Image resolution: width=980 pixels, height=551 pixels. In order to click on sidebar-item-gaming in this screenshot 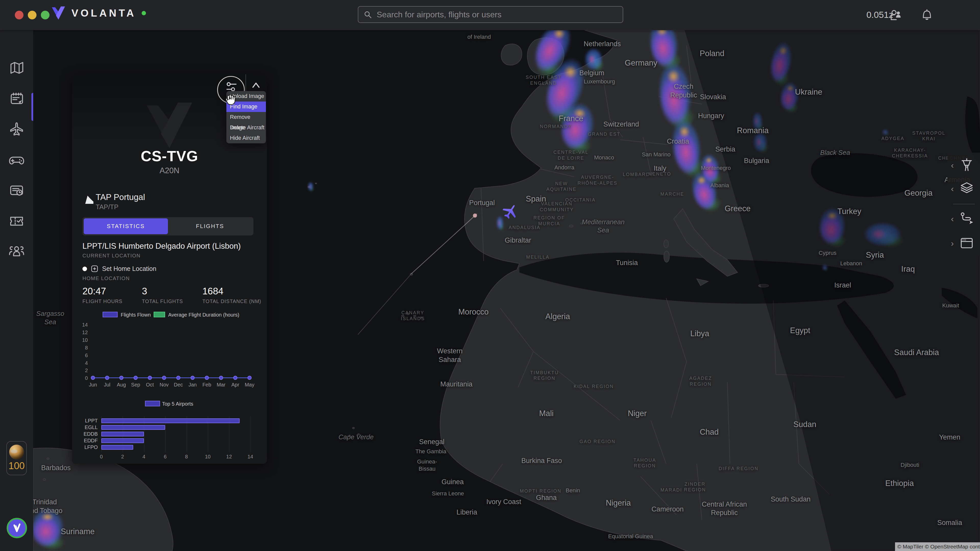, I will do `click(17, 160)`.